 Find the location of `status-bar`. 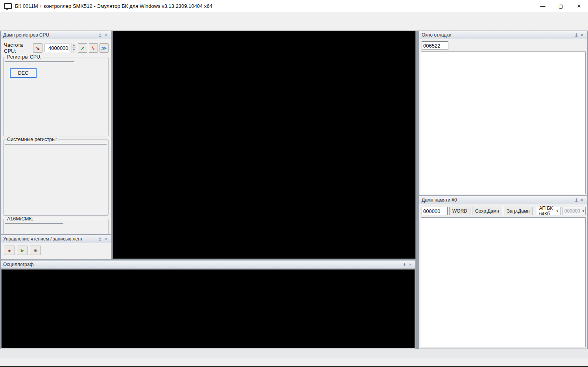

status-bar is located at coordinates (294, 363).